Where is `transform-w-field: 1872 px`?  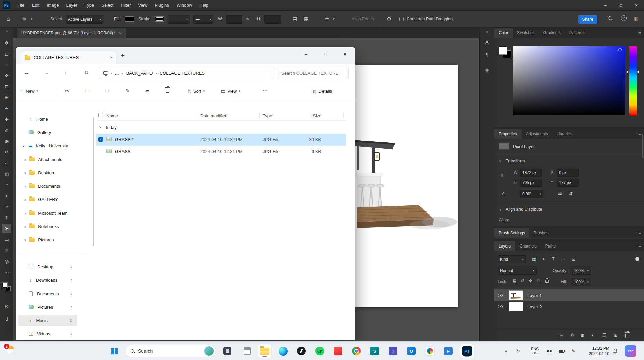 transform-w-field: 1872 px is located at coordinates (531, 173).